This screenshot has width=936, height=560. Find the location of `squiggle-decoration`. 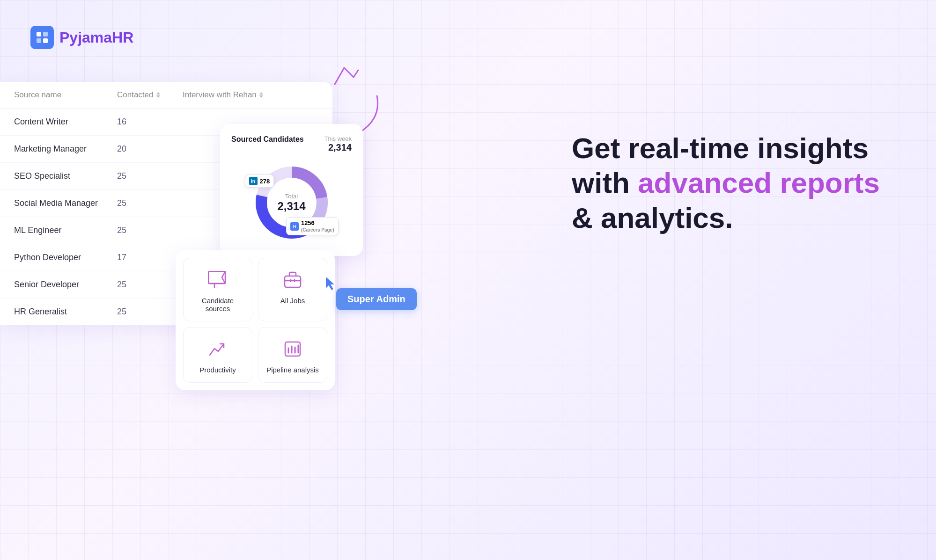

squiggle-decoration is located at coordinates (346, 77).